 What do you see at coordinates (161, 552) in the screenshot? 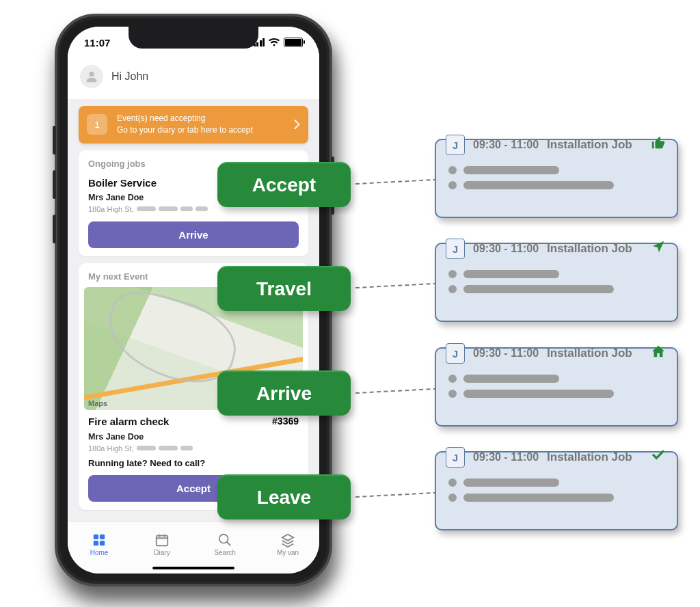
I see `tab-diary-label: Diary` at bounding box center [161, 552].